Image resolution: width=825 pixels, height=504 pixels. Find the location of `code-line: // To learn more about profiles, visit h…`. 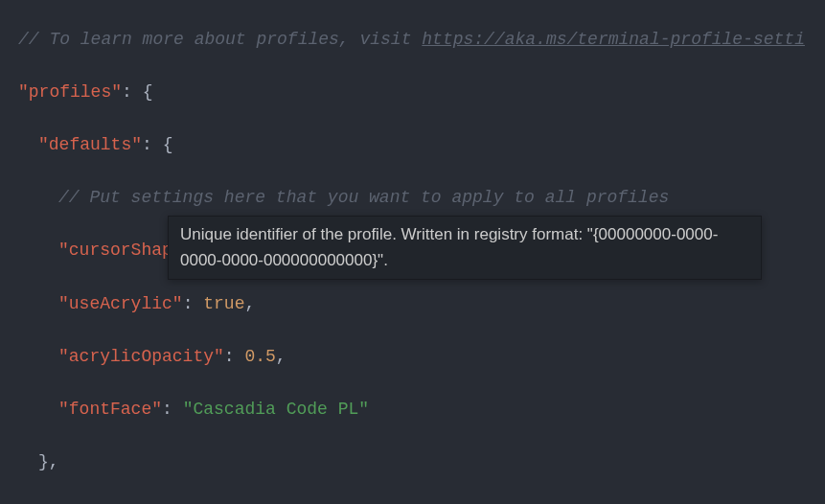

code-line: // To learn more about profiles, visit h… is located at coordinates (412, 40).